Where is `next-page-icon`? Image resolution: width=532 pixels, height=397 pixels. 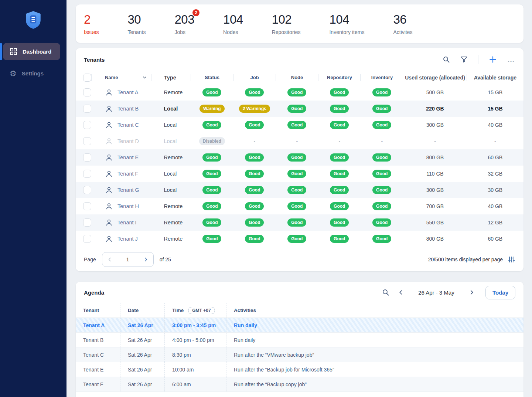
next-page-icon is located at coordinates (146, 259).